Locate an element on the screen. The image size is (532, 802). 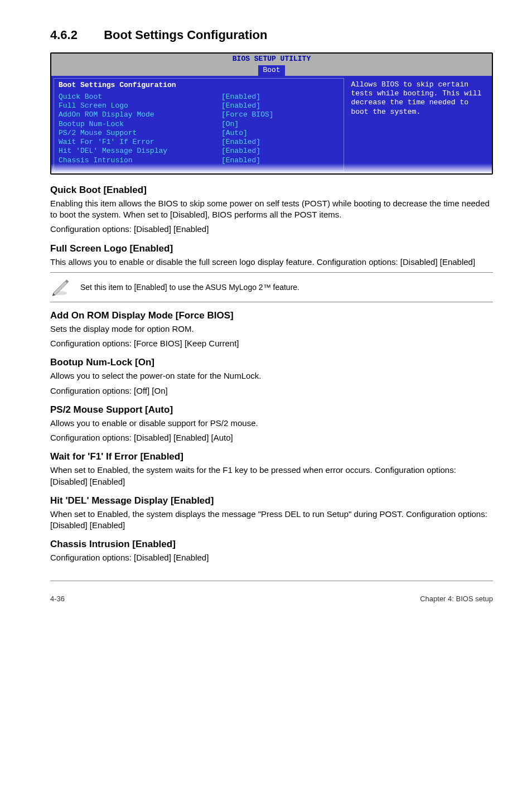
bios-settings-panel: Boot Settings Configuration Quick Boot[E… is located at coordinates (199, 125).